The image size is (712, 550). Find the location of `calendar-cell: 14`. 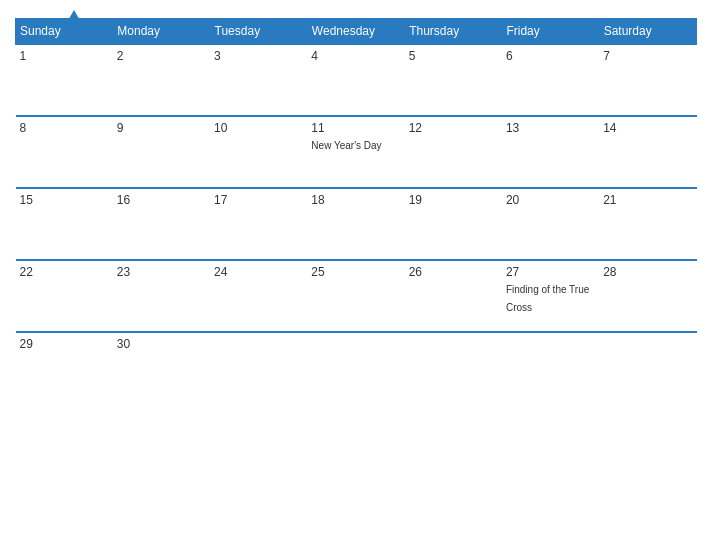

calendar-cell: 14 is located at coordinates (648, 152).